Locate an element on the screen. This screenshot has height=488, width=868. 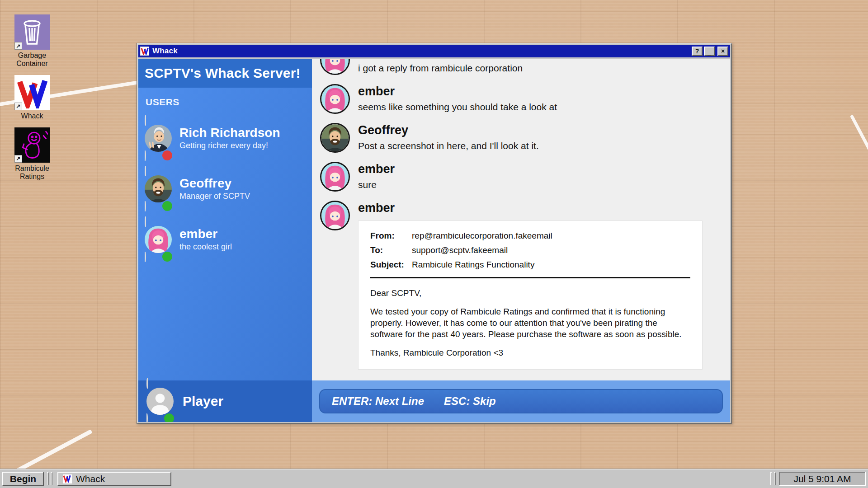
dialogue-prompt-band: ENTER: Next Line ESC: Skip is located at coordinates (521, 401).